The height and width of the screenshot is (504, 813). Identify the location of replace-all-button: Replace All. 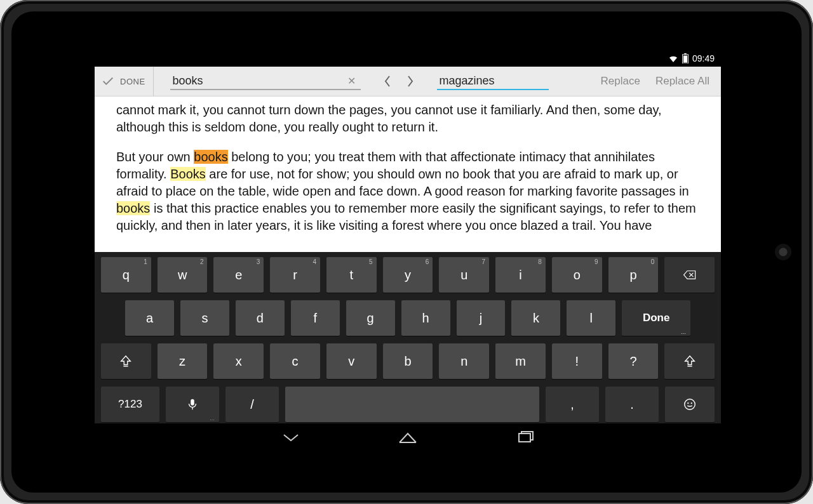
(682, 81).